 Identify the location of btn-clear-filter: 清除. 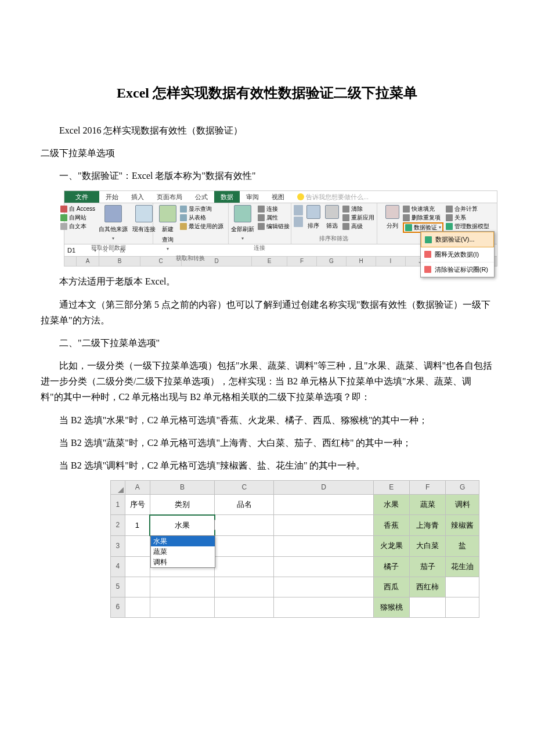
(359, 209).